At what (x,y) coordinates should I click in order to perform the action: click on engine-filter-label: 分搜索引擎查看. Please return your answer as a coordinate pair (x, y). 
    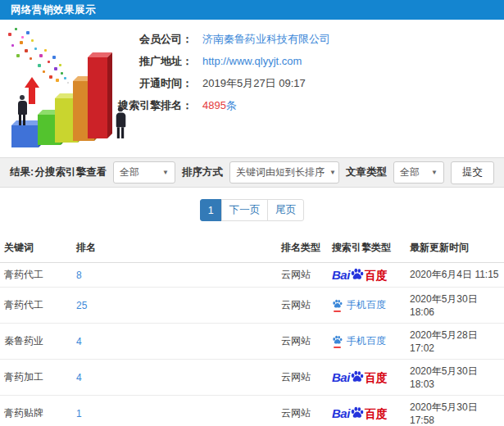
    Looking at the image, I should click on (71, 172).